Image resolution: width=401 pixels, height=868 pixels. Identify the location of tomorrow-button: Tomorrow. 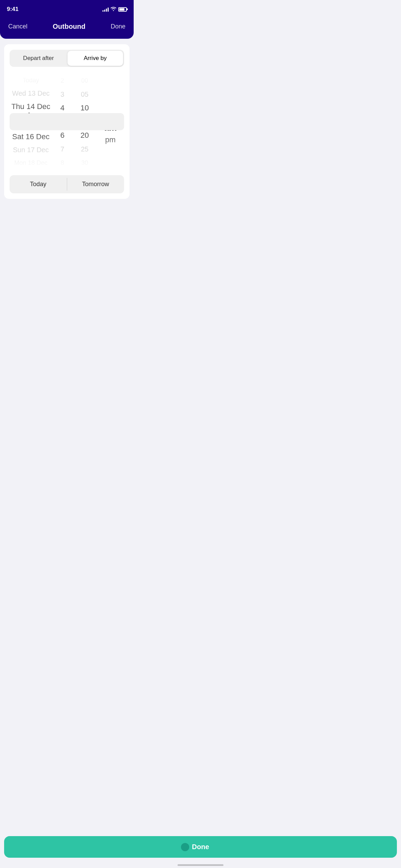
(96, 184).